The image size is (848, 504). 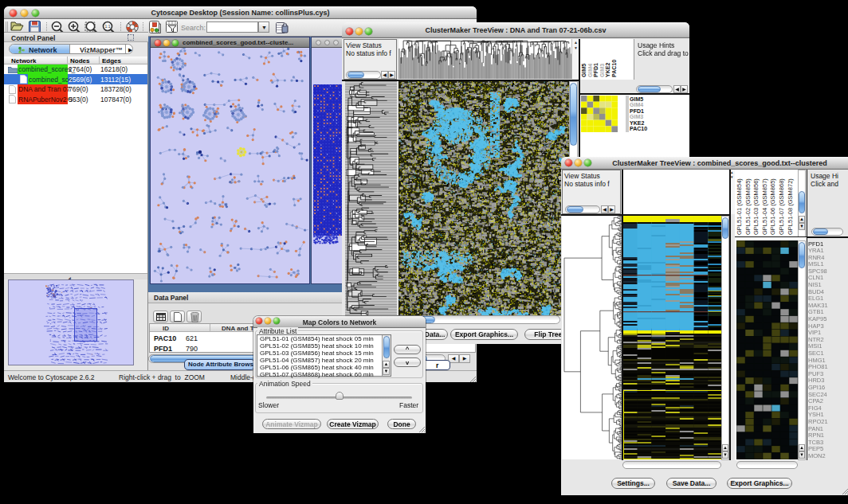 I want to click on svg-text: YKE2, so click(x=607, y=70).